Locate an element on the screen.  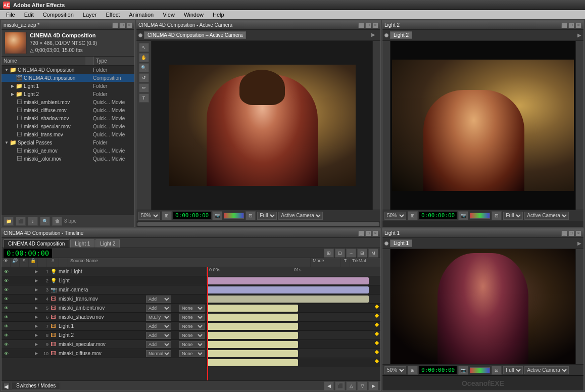
light1-minimize-btn: _ is located at coordinates (564, 233).